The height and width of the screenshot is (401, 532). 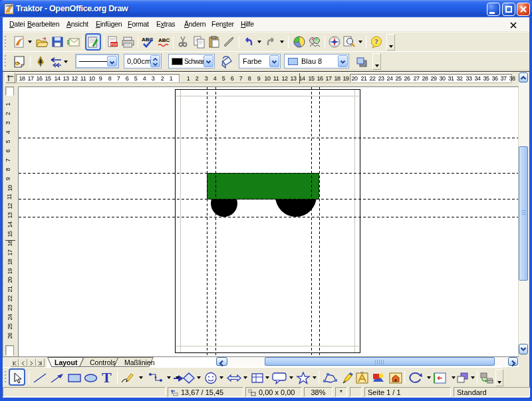 What do you see at coordinates (102, 362) in the screenshot?
I see `svg-text: Controls` at bounding box center [102, 362].